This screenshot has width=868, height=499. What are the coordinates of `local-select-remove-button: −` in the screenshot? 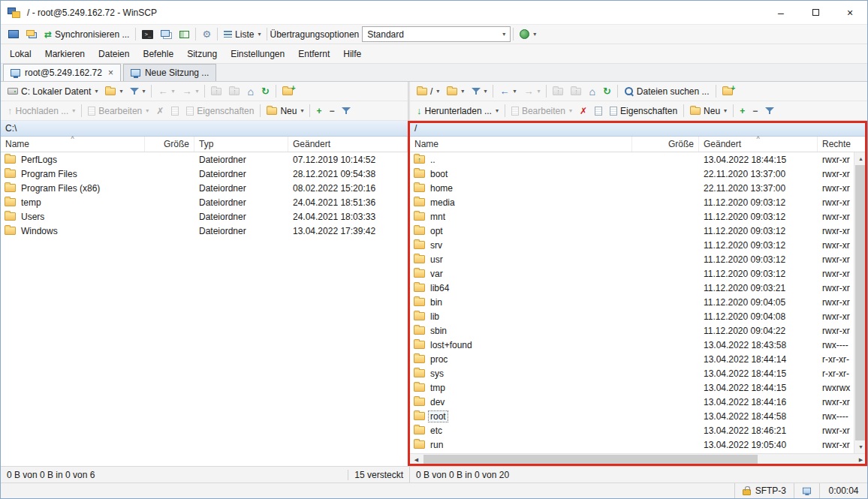 It's located at (332, 111).